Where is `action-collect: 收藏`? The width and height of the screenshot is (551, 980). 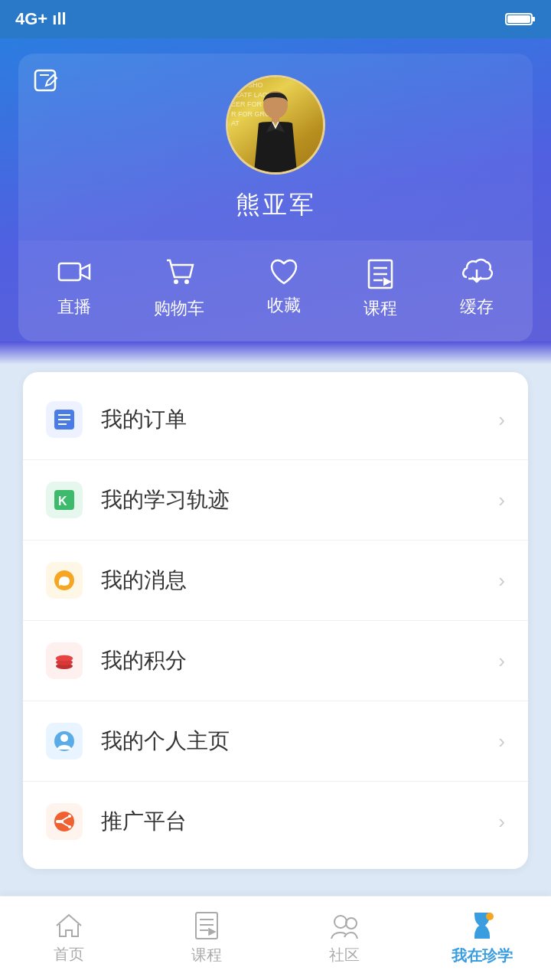 action-collect: 收藏 is located at coordinates (284, 289).